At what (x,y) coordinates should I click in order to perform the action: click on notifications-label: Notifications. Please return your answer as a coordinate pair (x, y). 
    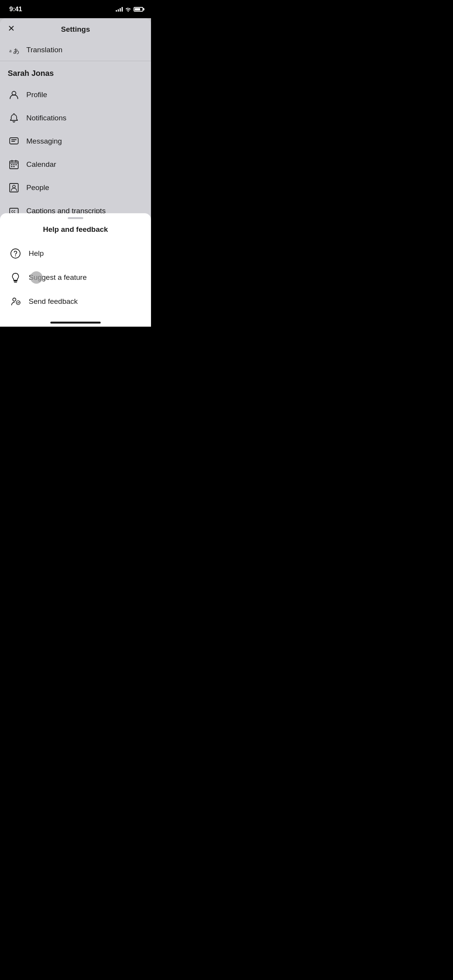
    Looking at the image, I should click on (46, 118).